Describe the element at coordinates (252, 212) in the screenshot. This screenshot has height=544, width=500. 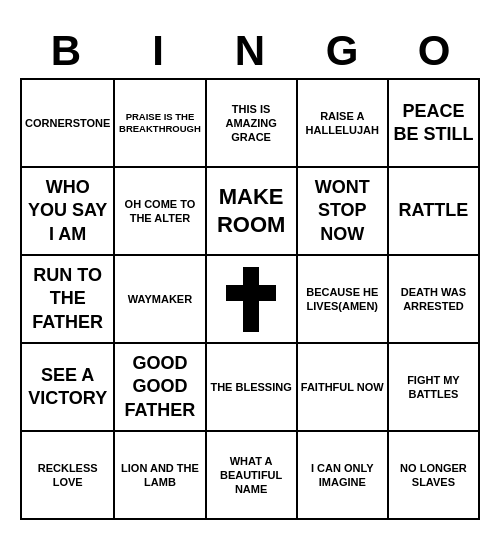
I see `bingo-cell: MAKE ROOM` at that location.